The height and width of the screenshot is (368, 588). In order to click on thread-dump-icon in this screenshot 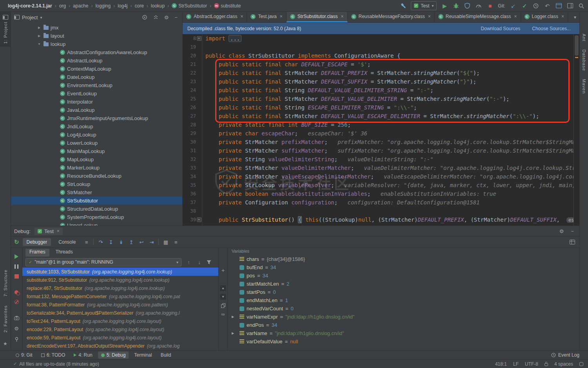, I will do `click(16, 318)`.